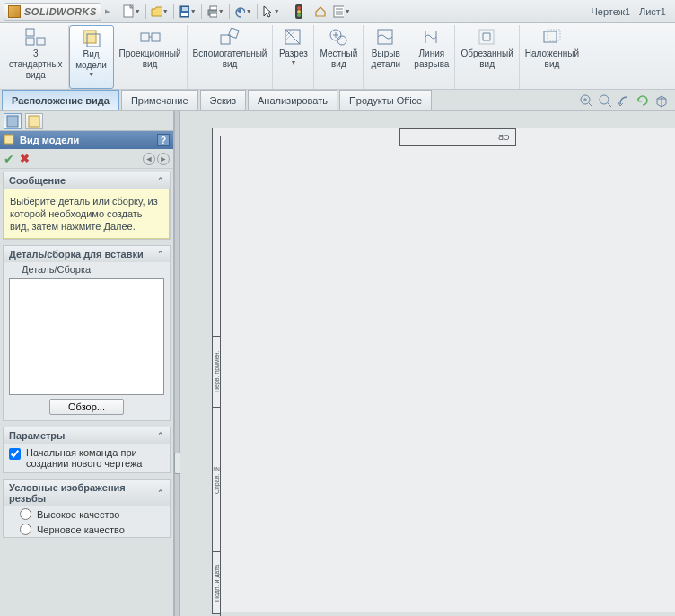 This screenshot has width=675, height=616. What do you see at coordinates (643, 101) in the screenshot?
I see `refresh-icon` at bounding box center [643, 101].